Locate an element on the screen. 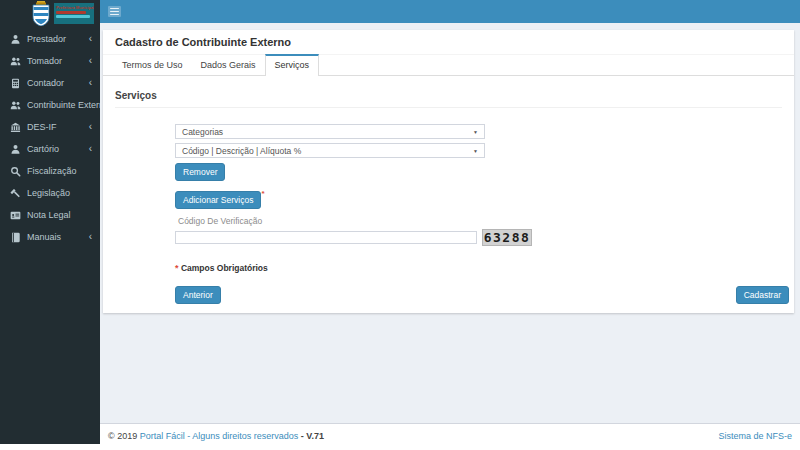 The width and height of the screenshot is (800, 450). sidebar-item-manuais: Manuais ‹ is located at coordinates (50, 237).